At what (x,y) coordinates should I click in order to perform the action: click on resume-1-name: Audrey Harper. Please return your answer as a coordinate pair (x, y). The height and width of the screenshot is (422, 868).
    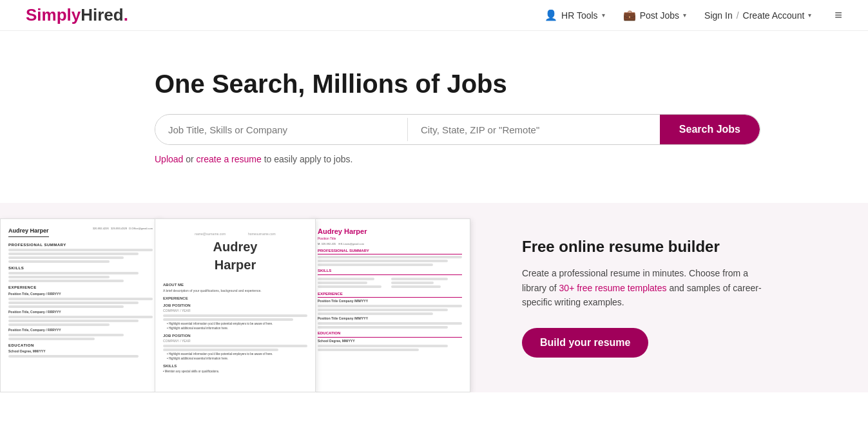
    Looking at the image, I should click on (28, 232).